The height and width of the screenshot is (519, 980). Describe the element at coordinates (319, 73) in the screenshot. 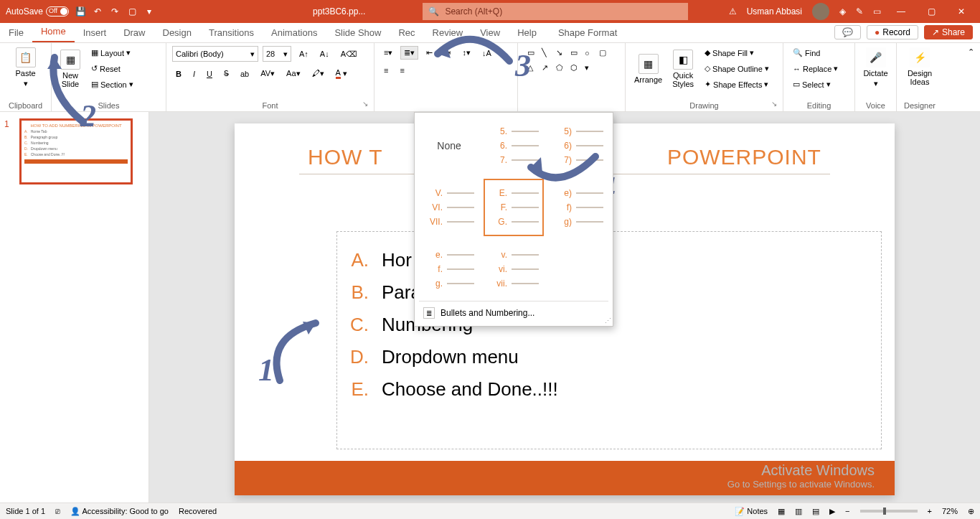

I see `highlight-button: 🖍▾` at that location.